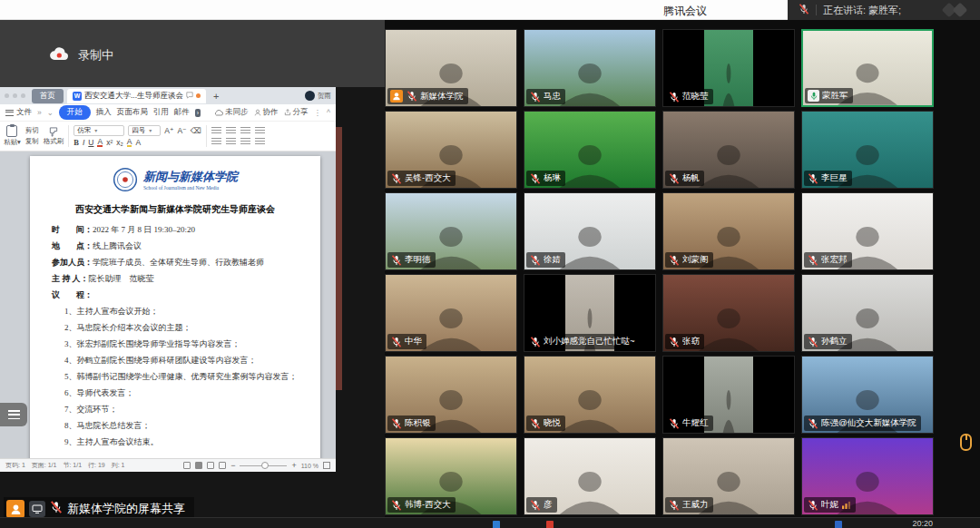  What do you see at coordinates (729, 68) in the screenshot?
I see `participant-tile: 范晓莹` at bounding box center [729, 68].